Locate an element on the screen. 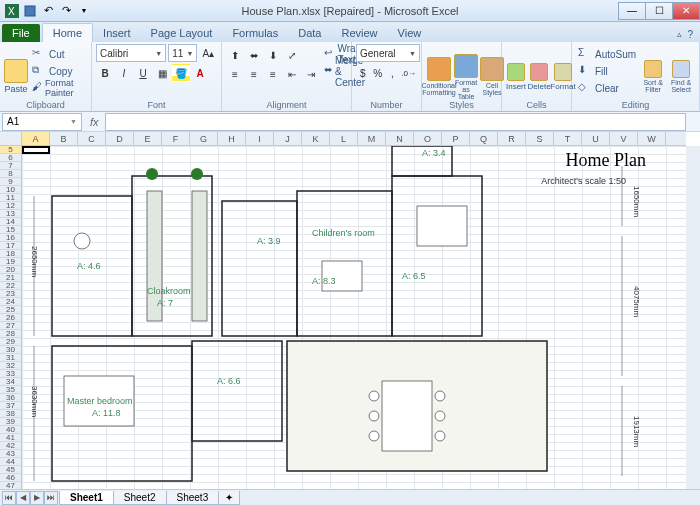  indent-dec-icon: ⇤ is located at coordinates (292, 74).